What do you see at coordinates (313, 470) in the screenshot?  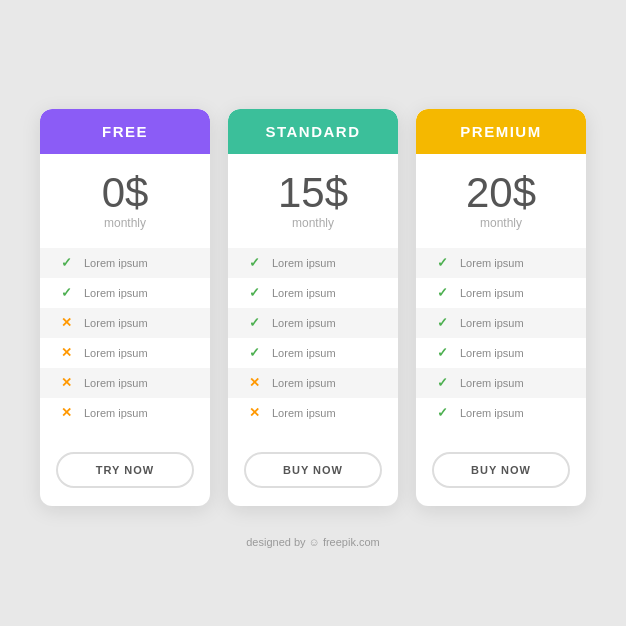 I see `cta-button-standard: BUY NOW` at bounding box center [313, 470].